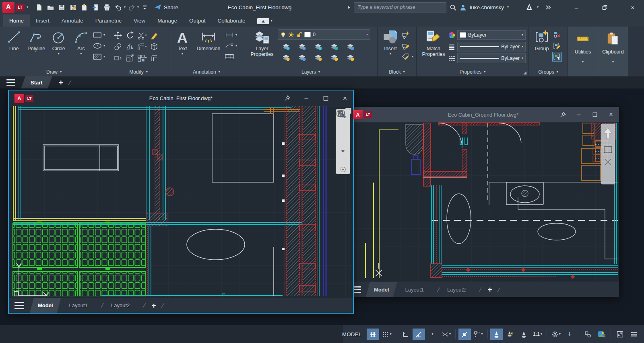 This screenshot has height=343, width=644. Describe the element at coordinates (446, 334) in the screenshot. I see `isodraft-toggle: ▾` at that location.